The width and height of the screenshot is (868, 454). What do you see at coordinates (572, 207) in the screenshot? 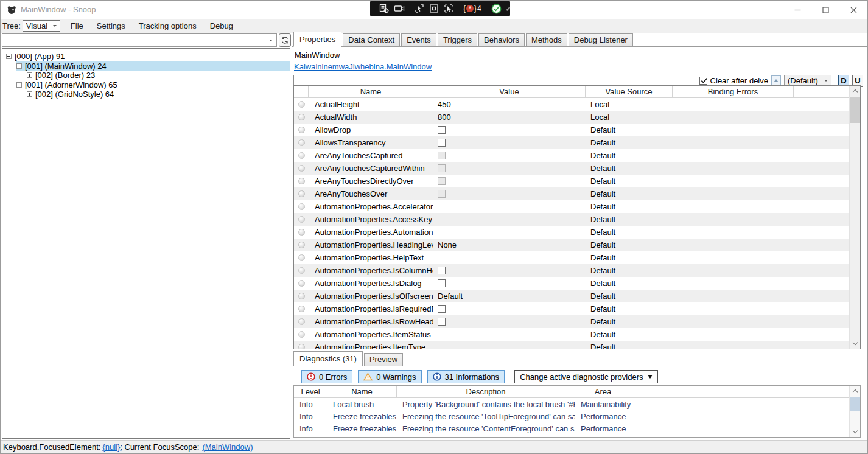
I see `property-row: AutomationProperties.AcceleratorKeyDefau…` at bounding box center [572, 207].